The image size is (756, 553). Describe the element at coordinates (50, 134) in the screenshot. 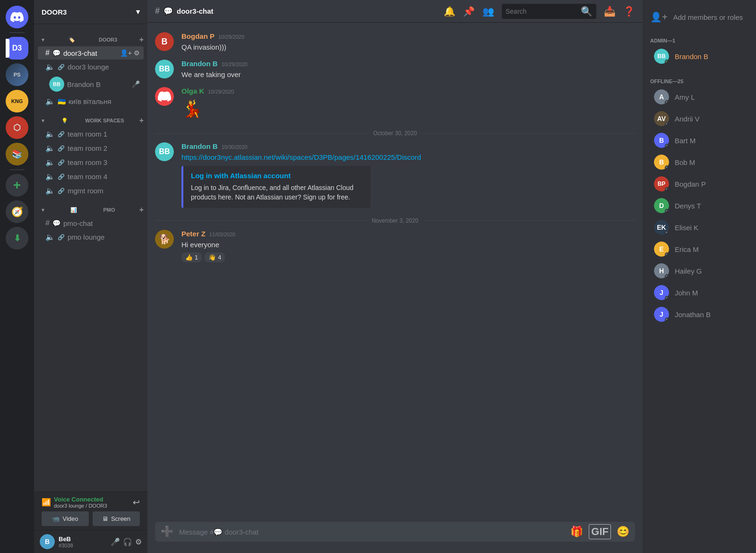

I see `speaker-tr1: 🔈` at that location.